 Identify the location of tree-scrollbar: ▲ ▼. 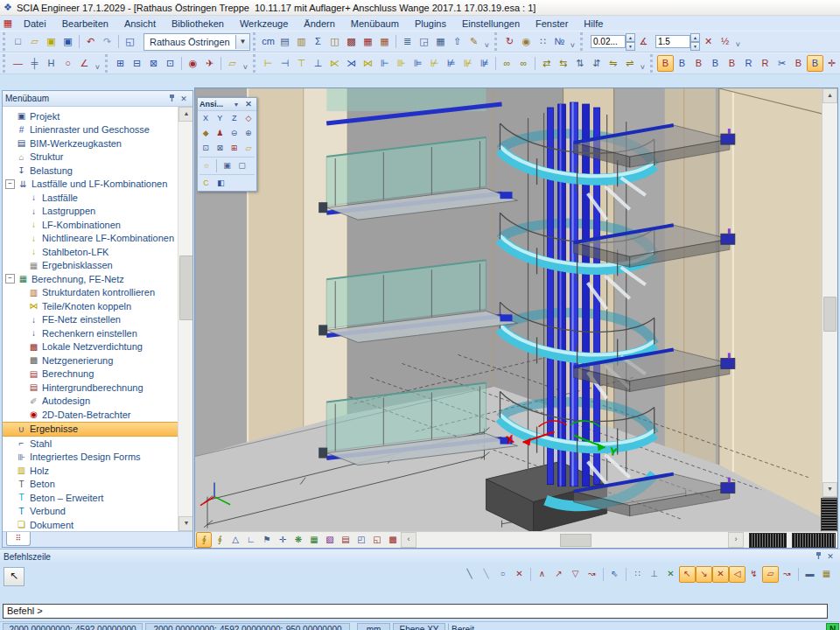
(186, 318).